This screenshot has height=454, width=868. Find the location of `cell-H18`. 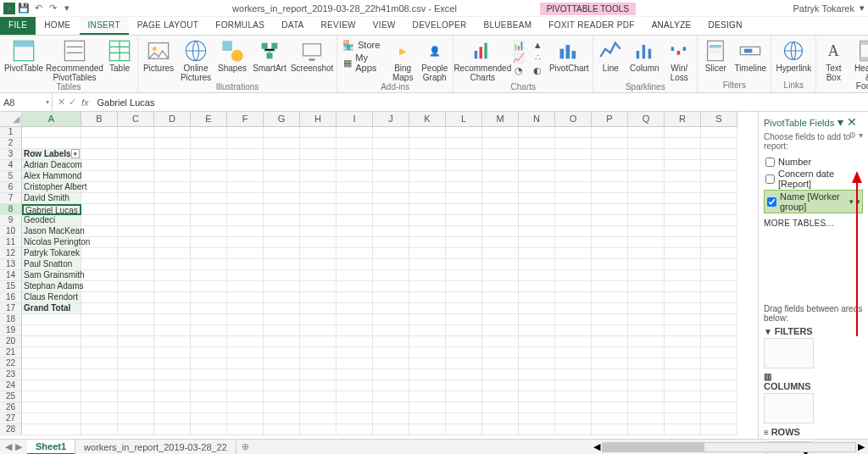

cell-H18 is located at coordinates (319, 320).